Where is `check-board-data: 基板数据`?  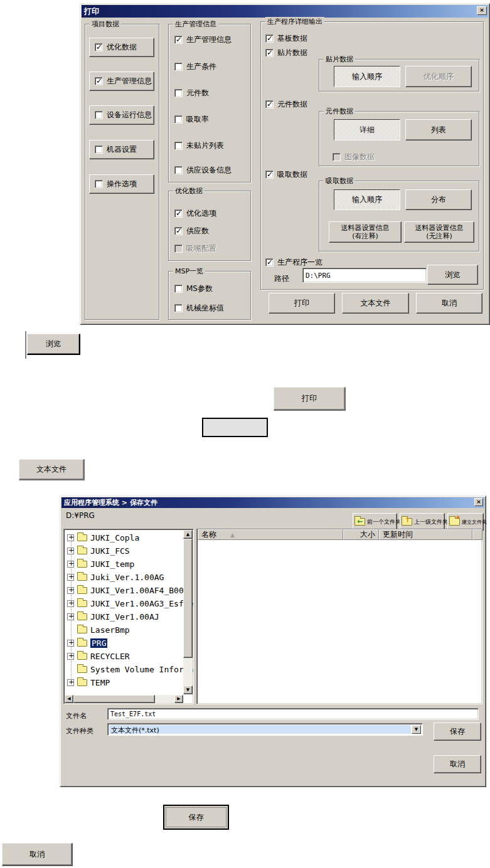 check-board-data: 基板数据 is located at coordinates (286, 39).